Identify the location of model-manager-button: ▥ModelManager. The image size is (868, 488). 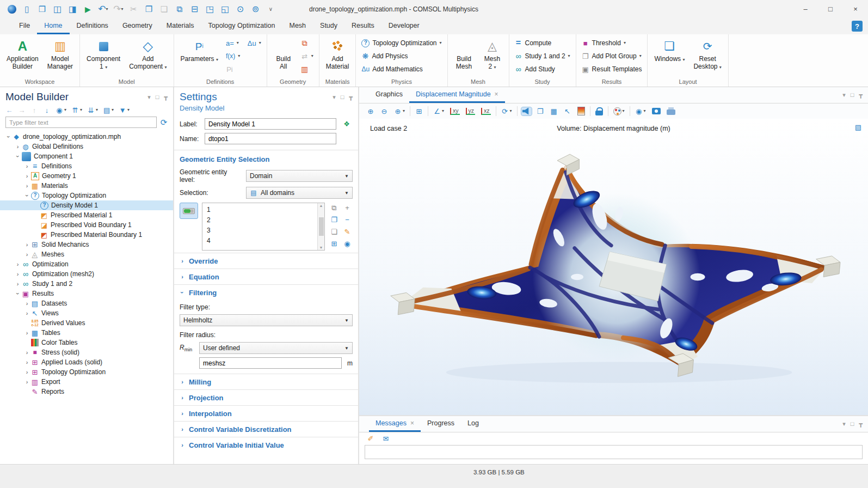
(60, 57).